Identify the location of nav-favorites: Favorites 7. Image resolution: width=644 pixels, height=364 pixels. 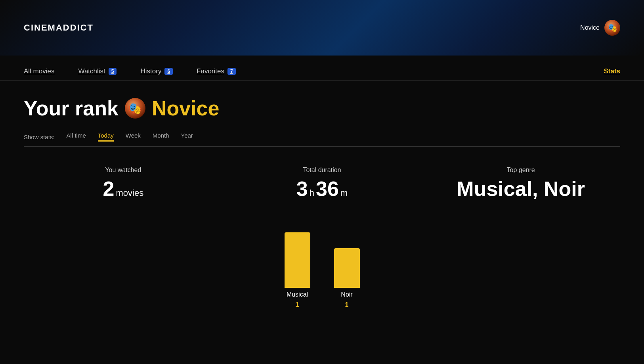
(216, 71).